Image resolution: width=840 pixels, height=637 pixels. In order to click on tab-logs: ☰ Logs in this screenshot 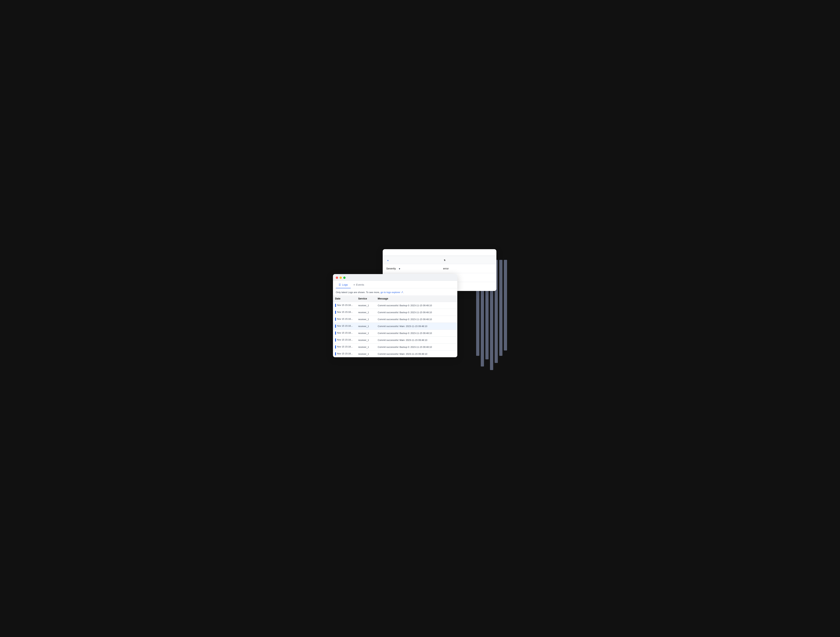, I will do `click(343, 285)`.